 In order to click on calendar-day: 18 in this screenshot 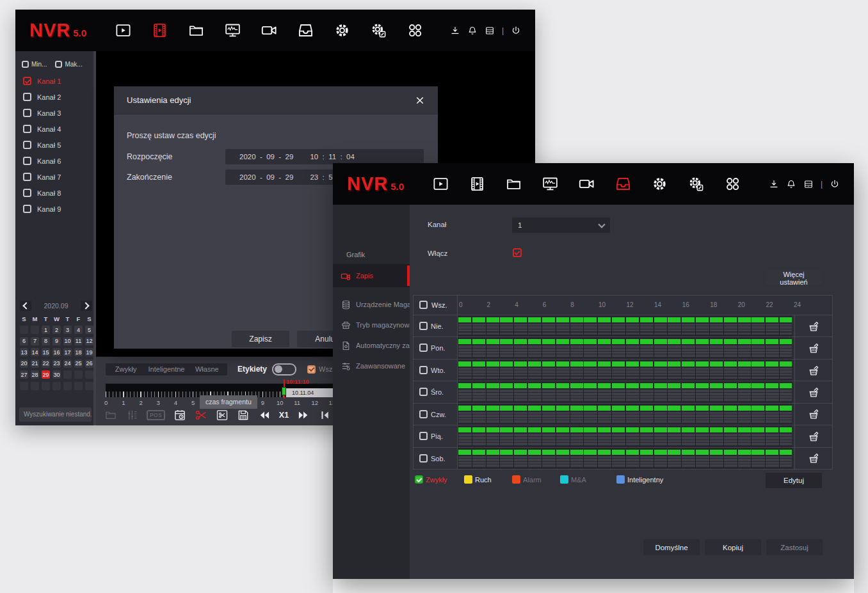, I will do `click(78, 352)`.